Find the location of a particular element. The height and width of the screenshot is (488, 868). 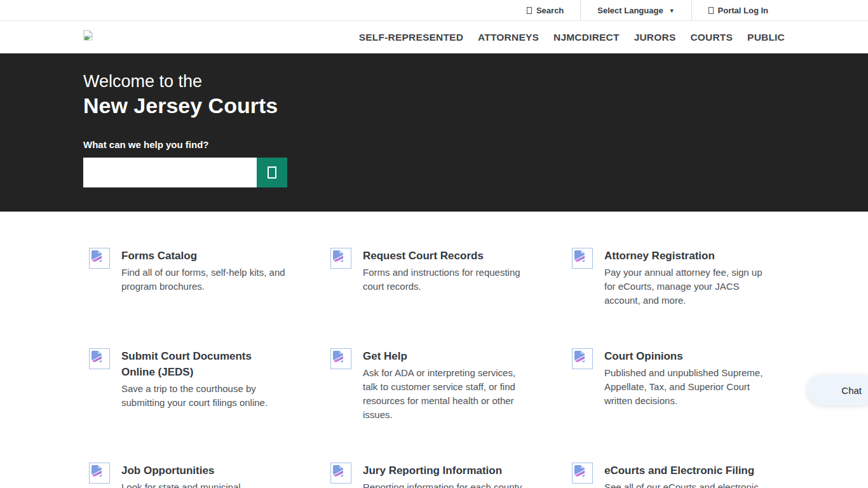

card-submit-court-documents-online-jeds: Submit Court Documents Online (JEDS) Sav… is located at coordinates (210, 385).